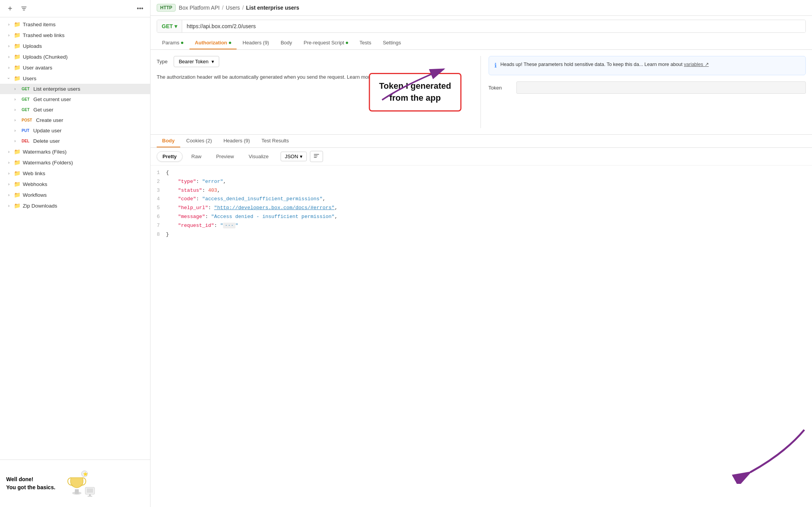  What do you see at coordinates (496, 66) in the screenshot?
I see `info-icon: ℹ` at bounding box center [496, 66].